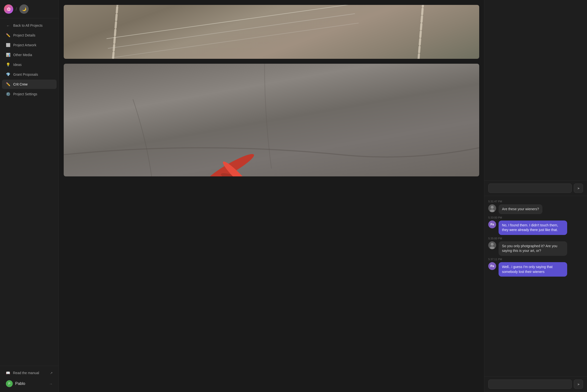 The height and width of the screenshot is (392, 587). What do you see at coordinates (536, 98) in the screenshot?
I see `chat-top-section: ➤` at bounding box center [536, 98].